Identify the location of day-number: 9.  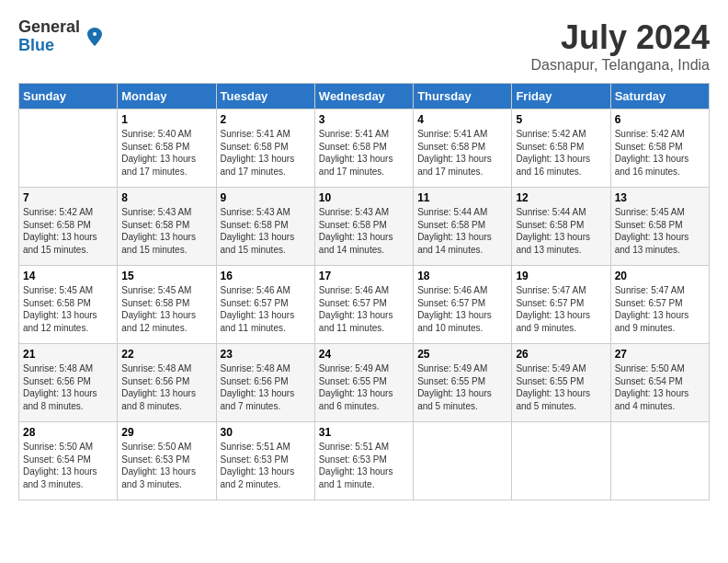
(266, 198).